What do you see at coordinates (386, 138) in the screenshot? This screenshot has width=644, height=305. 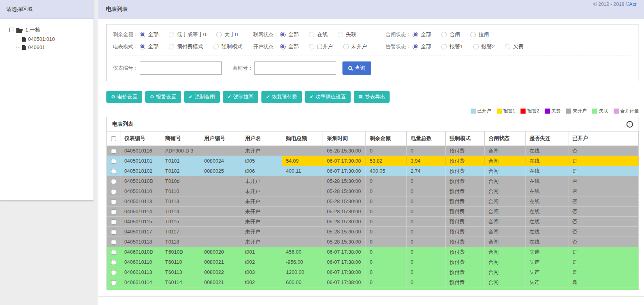 I see `column-header: 剩余金额` at bounding box center [386, 138].